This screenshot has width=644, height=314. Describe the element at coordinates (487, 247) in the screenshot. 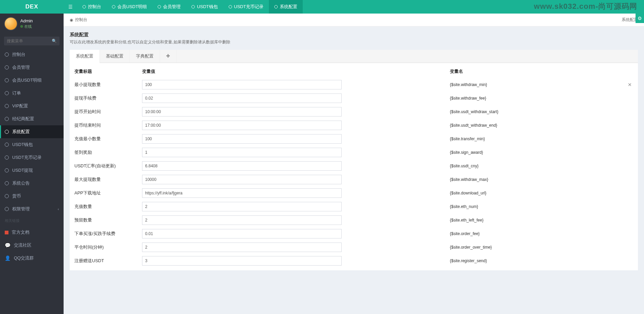

I see `row-var: {$site.order_over_time}` at that location.